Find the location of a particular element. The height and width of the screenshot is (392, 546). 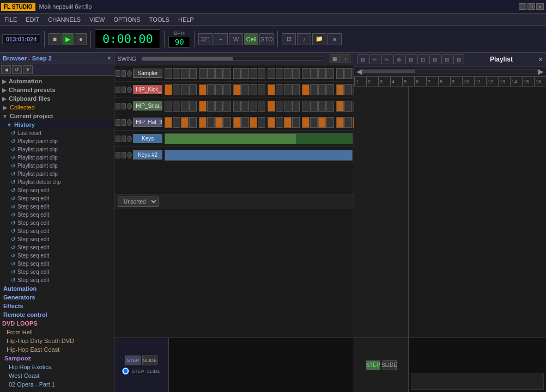

seq-piano-button: ♪ is located at coordinates (345, 59).